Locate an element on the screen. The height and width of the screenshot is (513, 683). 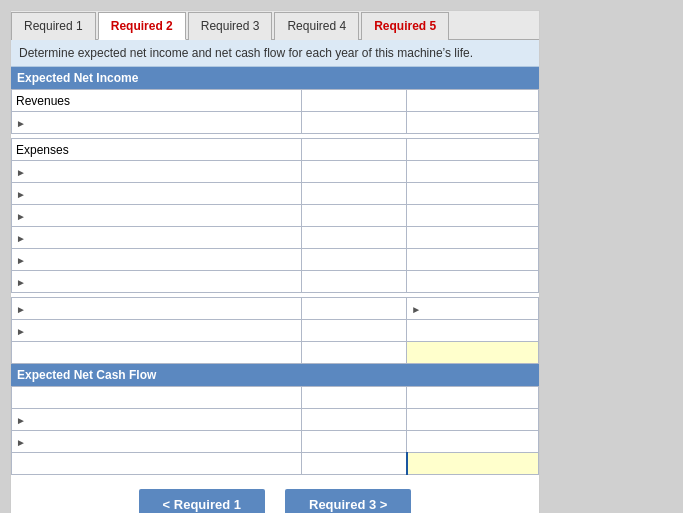
expenses-label: Expenses is located at coordinates (157, 150).